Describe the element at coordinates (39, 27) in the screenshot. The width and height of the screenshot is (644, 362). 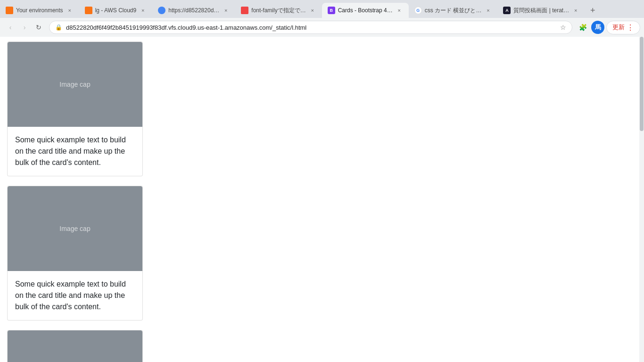
I see `refresh-button: ↻` at that location.